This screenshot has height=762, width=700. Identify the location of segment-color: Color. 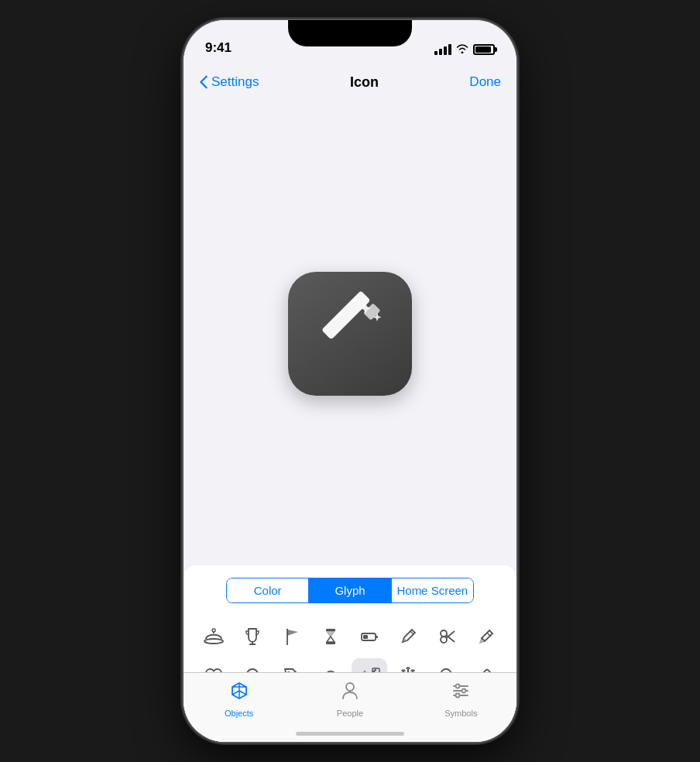
(268, 590).